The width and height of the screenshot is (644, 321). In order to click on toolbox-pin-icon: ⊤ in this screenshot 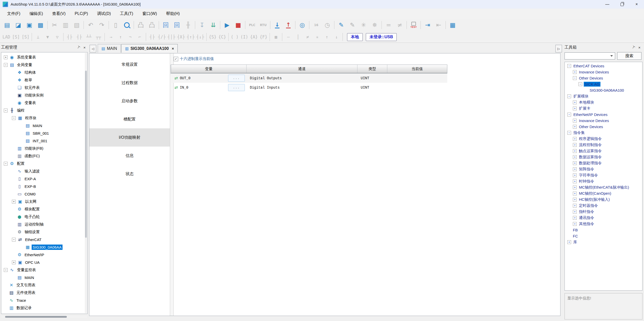, I will do `click(633, 47)`.